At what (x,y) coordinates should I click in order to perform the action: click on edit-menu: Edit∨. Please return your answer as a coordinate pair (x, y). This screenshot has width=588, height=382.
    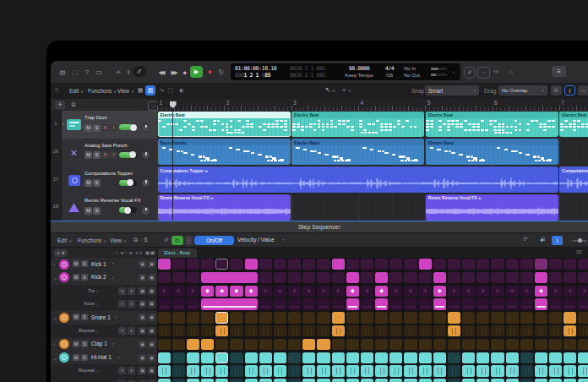
    Looking at the image, I should click on (76, 91).